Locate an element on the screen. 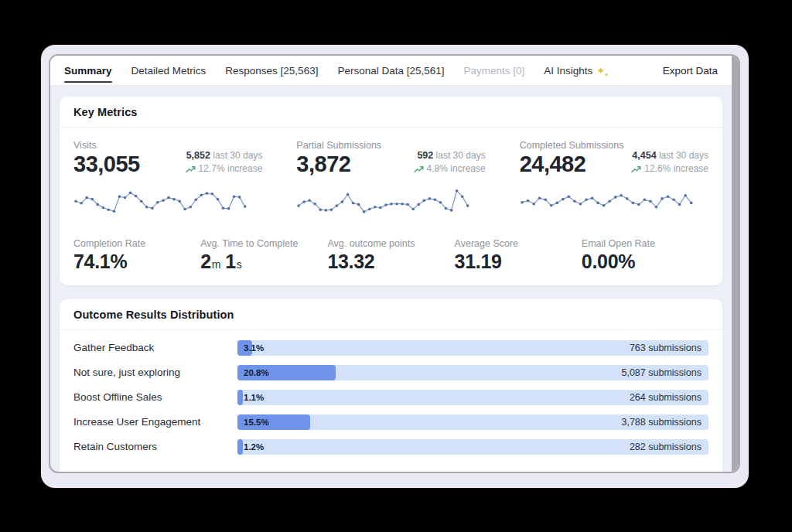  metric-label: Visits is located at coordinates (107, 145).